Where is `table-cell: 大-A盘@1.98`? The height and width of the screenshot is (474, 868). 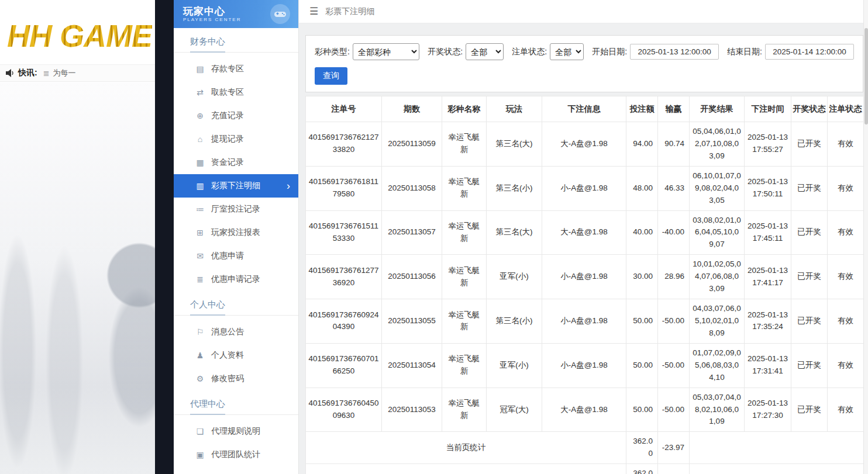 table-cell: 大-A盘@1.98 is located at coordinates (584, 233).